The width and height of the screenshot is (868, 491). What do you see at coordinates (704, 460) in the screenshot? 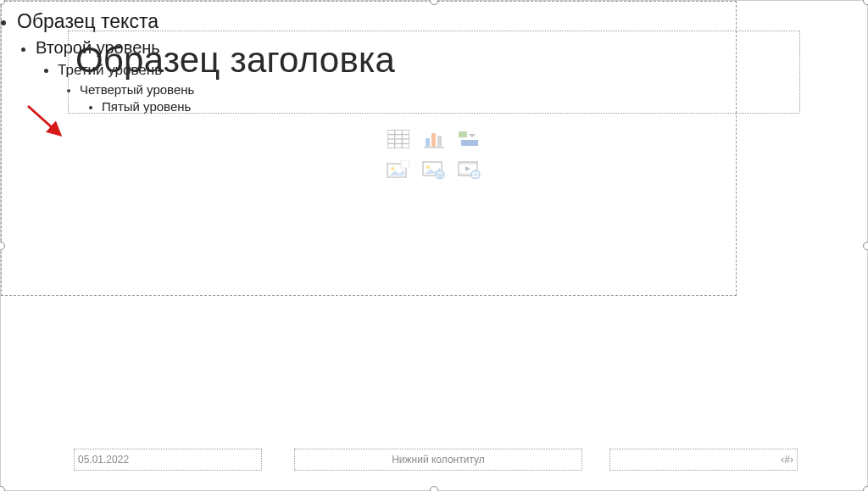
I see `slide-number-placeholder: ‹#›` at bounding box center [704, 460].